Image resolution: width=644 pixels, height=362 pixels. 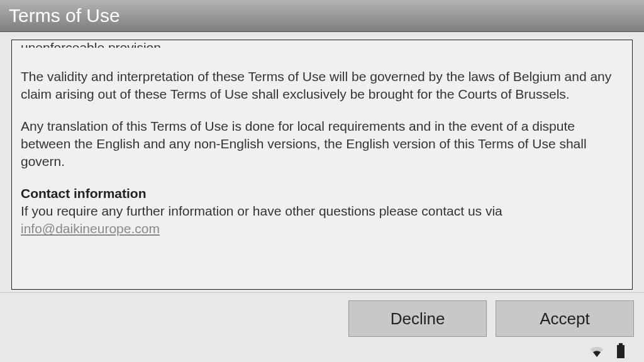 What do you see at coordinates (322, 352) in the screenshot?
I see `status-bar` at bounding box center [322, 352].